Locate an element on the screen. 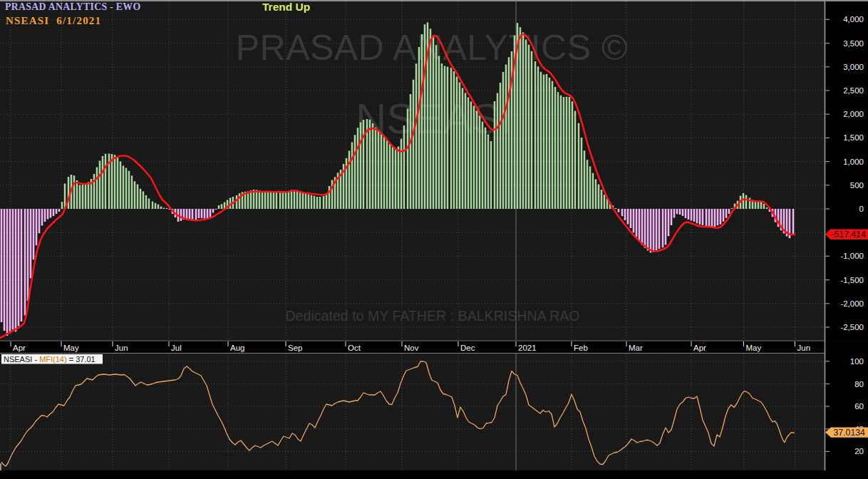 This screenshot has width=868, height=479. svg-text: 500 is located at coordinates (857, 185).